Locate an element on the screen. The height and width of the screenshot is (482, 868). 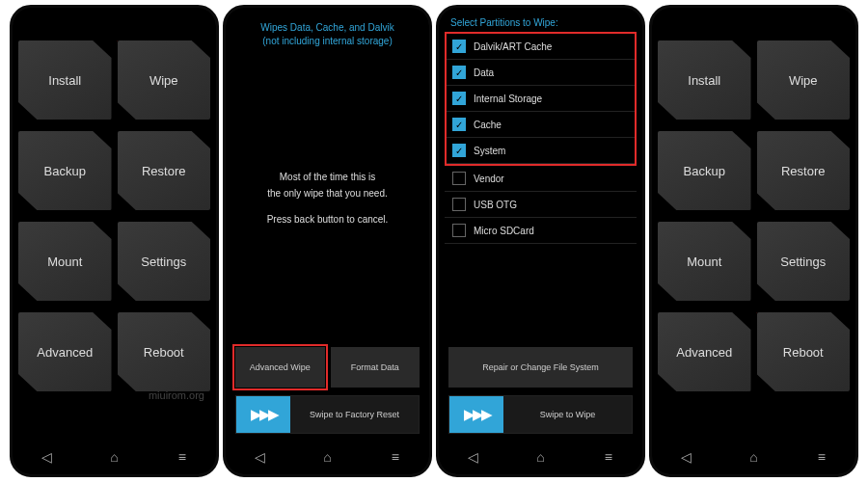
partition-item-vendor: Vendor is located at coordinates (540, 179).